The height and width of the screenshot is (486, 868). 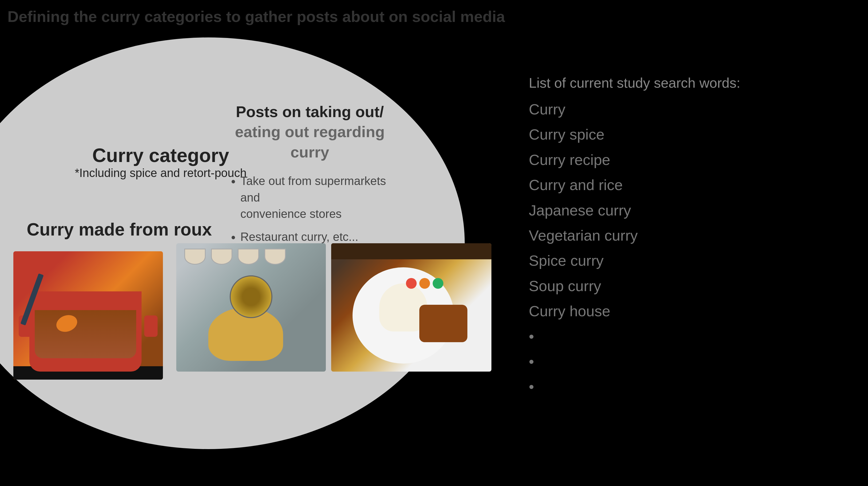 What do you see at coordinates (310, 132) in the screenshot?
I see `taking-out-title: Posts on taking out/ eating out regardin…` at bounding box center [310, 132].